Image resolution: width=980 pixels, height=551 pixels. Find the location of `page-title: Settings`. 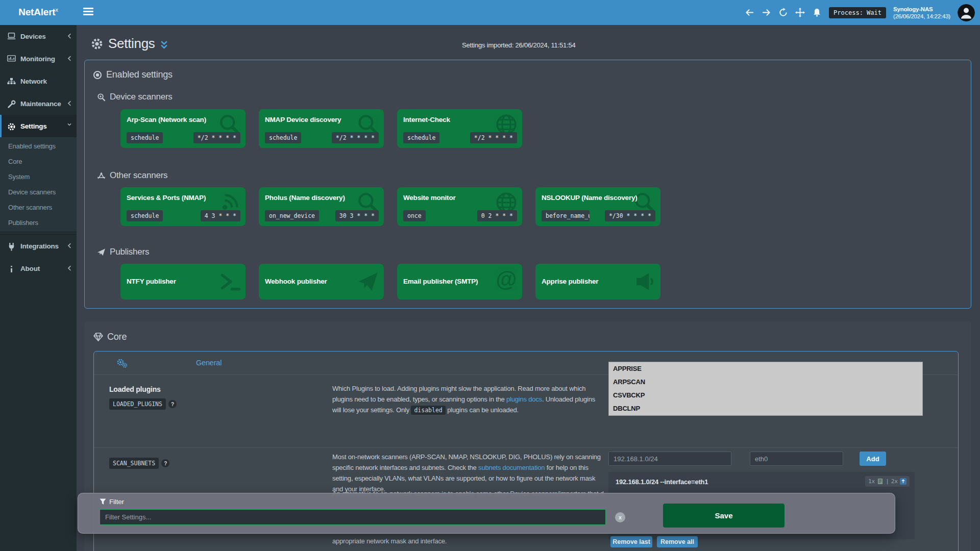

page-title: Settings is located at coordinates (132, 44).